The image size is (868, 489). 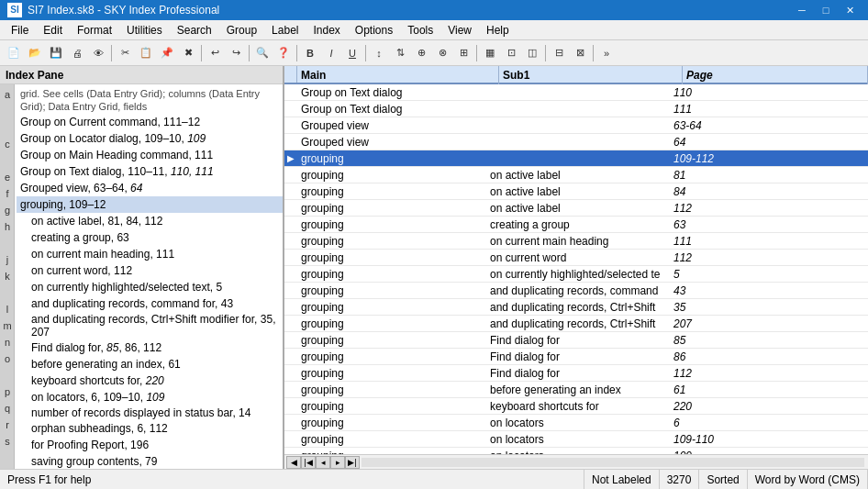 What do you see at coordinates (150, 254) in the screenshot?
I see `list-item: on current main heading, 111` at bounding box center [150, 254].